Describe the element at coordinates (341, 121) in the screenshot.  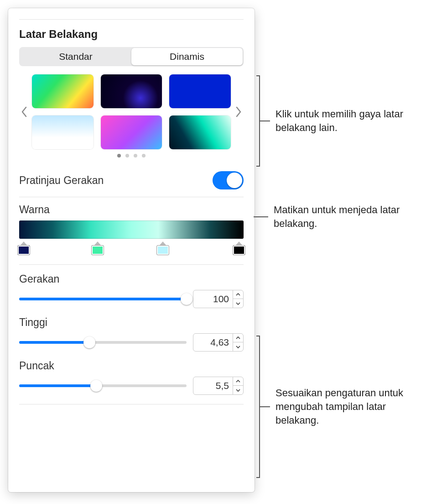
I see `callout-text: Klik untuk memilih gaya latar belakang l…` at that location.